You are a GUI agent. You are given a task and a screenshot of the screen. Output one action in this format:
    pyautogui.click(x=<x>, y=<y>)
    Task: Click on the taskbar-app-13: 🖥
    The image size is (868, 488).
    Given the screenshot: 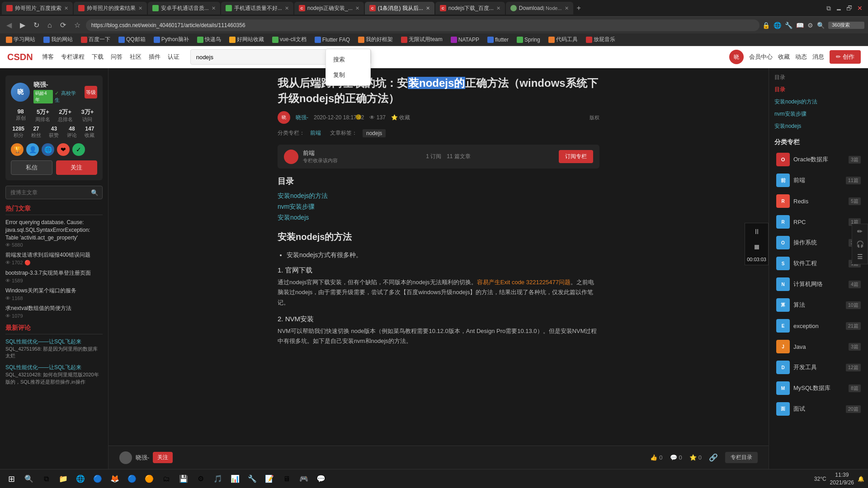 What is the action you would take?
    pyautogui.click(x=287, y=479)
    